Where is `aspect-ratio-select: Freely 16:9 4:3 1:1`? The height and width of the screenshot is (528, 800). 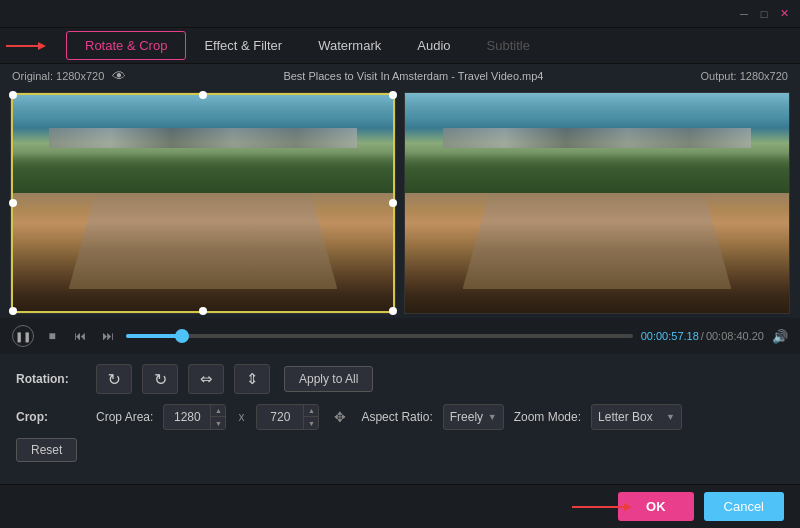 aspect-ratio-select: Freely 16:9 4:3 1:1 is located at coordinates (467, 417).